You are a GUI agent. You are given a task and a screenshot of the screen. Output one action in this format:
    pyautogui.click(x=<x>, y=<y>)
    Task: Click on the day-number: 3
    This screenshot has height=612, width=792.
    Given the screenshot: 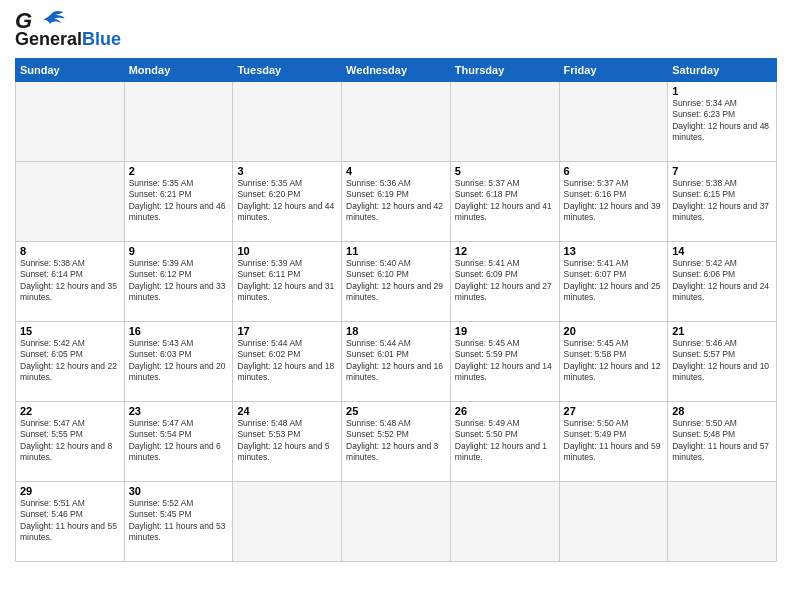 What is the action you would take?
    pyautogui.click(x=287, y=171)
    